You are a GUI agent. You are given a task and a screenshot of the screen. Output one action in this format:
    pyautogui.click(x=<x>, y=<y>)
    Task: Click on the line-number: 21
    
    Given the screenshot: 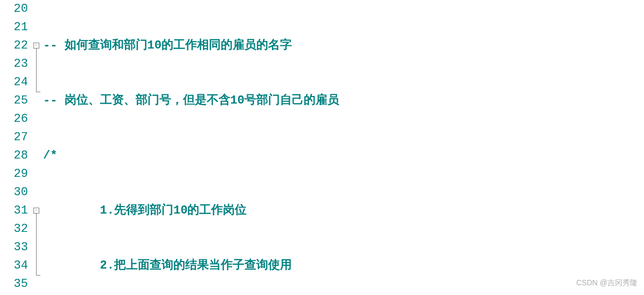 What is the action you would take?
    pyautogui.click(x=14, y=28)
    